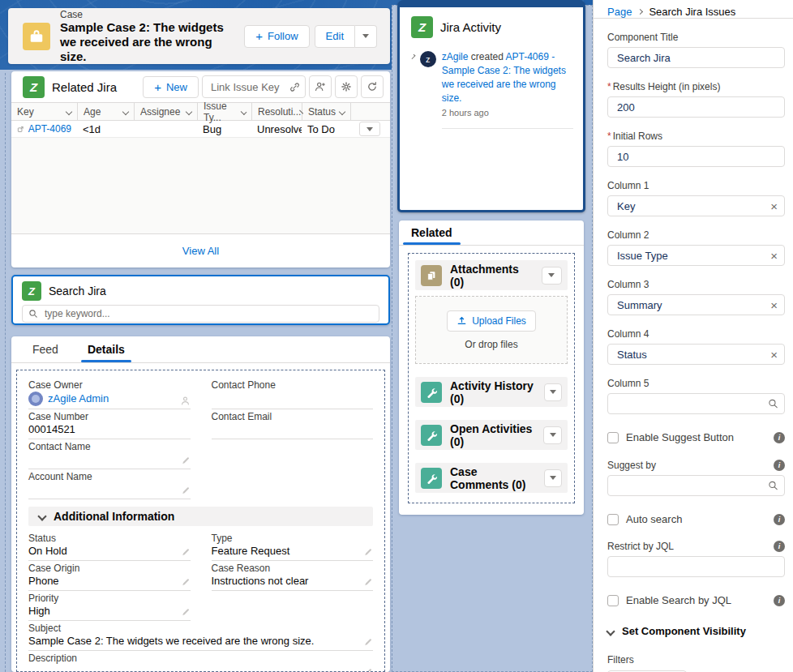 This screenshot has width=793, height=672. What do you see at coordinates (613, 438) in the screenshot?
I see `enable-suggest-checkbox` at bounding box center [613, 438].